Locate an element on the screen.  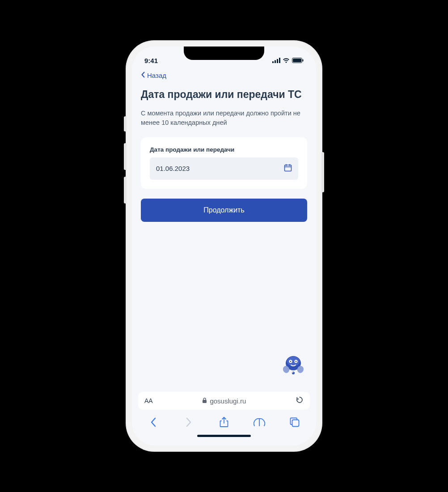
tabs-button is located at coordinates (295, 422).